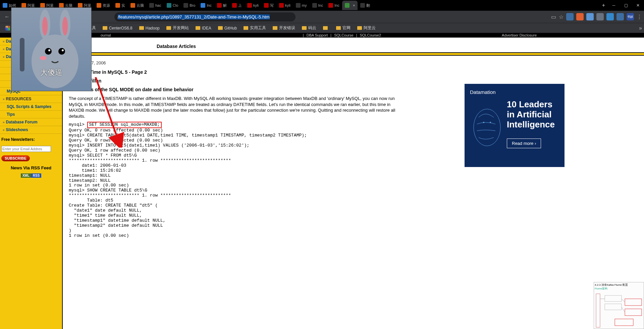 This screenshot has height=329, width=644. I want to click on browser-tab: 翻, so click(365, 5).